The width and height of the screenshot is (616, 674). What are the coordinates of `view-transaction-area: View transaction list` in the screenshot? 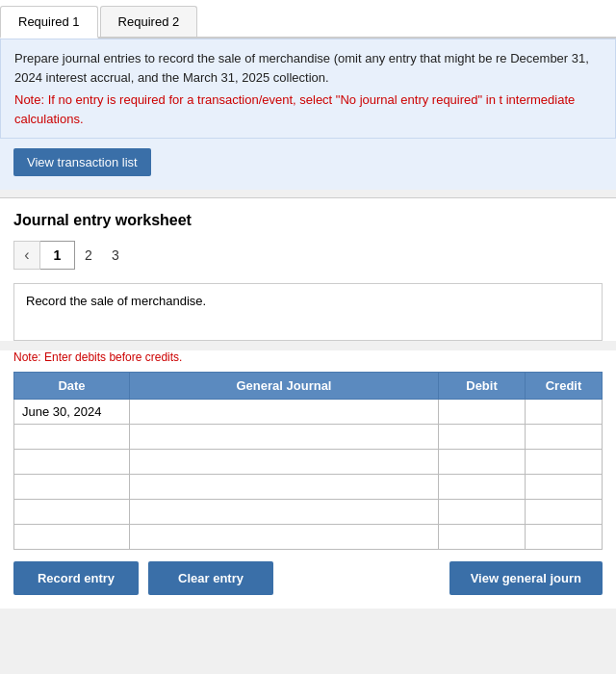 It's located at (308, 164).